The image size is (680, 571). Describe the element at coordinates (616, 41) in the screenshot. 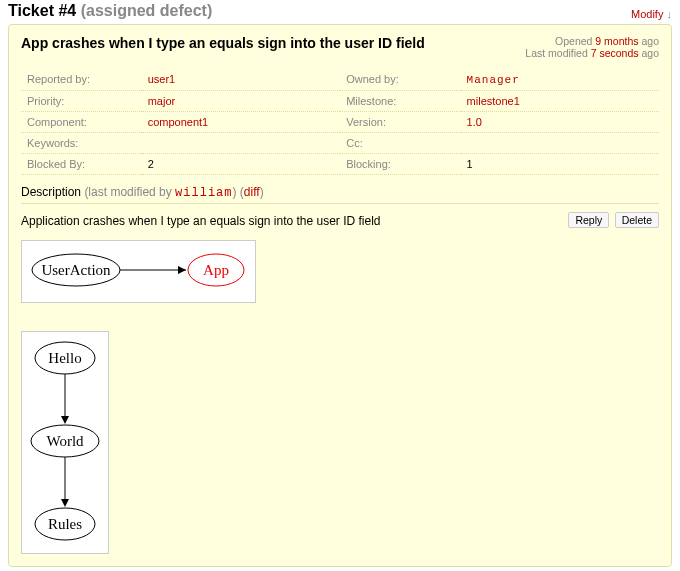

I see `opened-rel: 9 months` at that location.